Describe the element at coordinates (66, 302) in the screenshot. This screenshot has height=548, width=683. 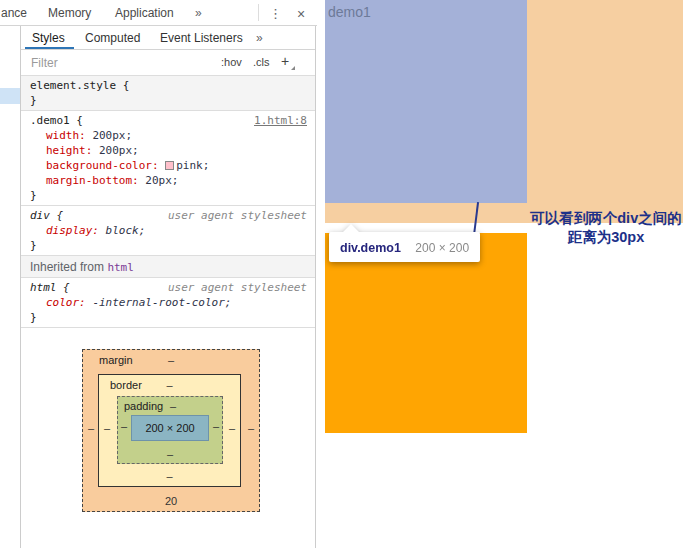
I see `property-name: color:` at that location.